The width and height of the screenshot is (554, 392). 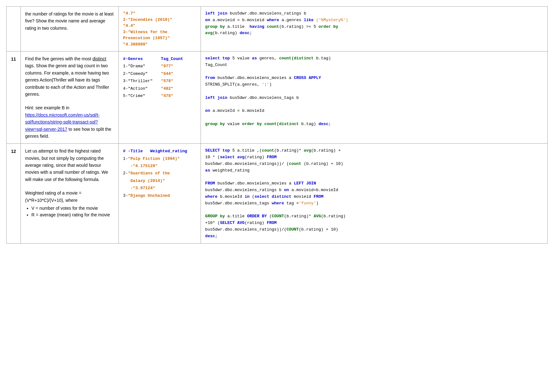 I want to click on table-row: the number of ratings for the movie is a…, so click(x=277, y=29).